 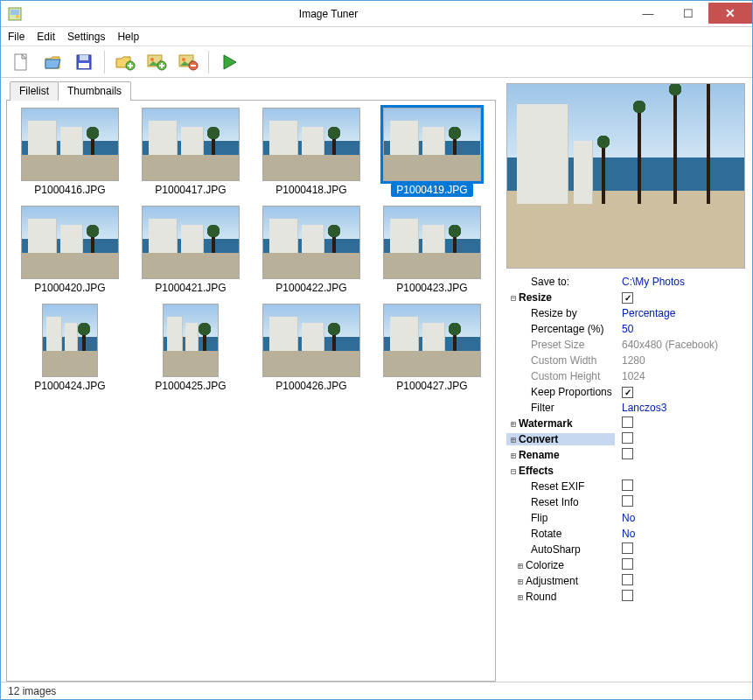 What do you see at coordinates (628, 500) in the screenshot?
I see `reset-info-checkbox` at bounding box center [628, 500].